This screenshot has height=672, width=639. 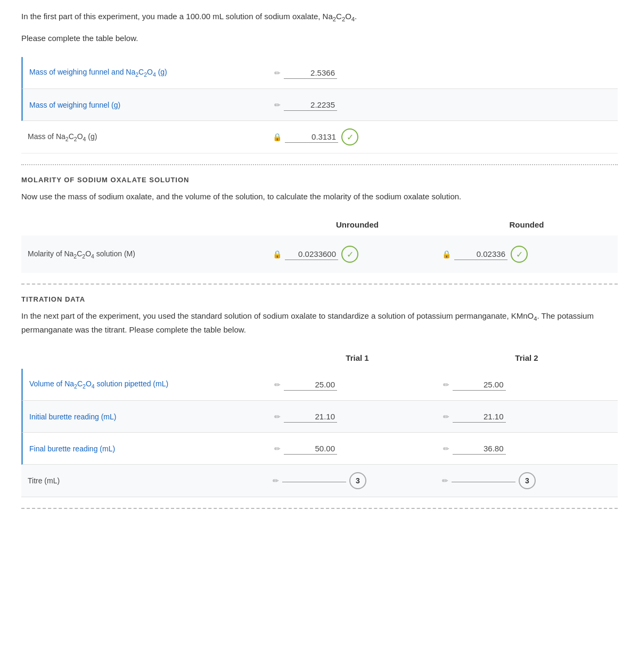 I want to click on lock-icon: 🔒, so click(x=277, y=137).